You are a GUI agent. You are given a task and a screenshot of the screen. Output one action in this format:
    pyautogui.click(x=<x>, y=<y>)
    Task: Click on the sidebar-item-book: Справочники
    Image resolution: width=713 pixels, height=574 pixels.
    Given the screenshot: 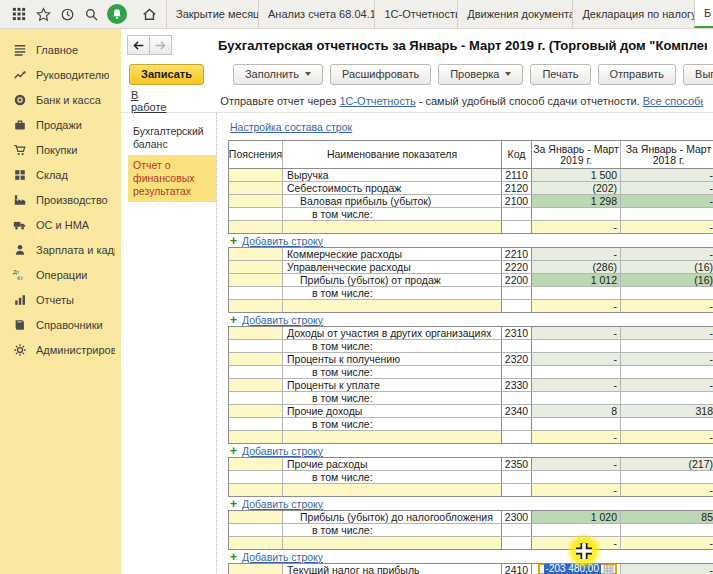 What is the action you would take?
    pyautogui.click(x=60, y=324)
    